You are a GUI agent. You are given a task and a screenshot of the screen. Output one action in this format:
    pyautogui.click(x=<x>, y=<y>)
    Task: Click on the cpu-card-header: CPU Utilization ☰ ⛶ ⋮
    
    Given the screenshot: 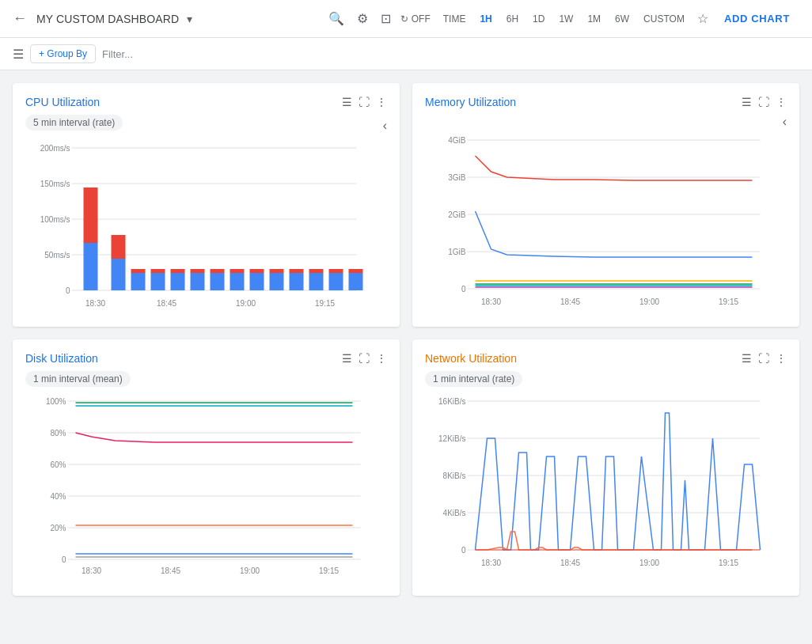 What is the action you would take?
    pyautogui.click(x=206, y=102)
    